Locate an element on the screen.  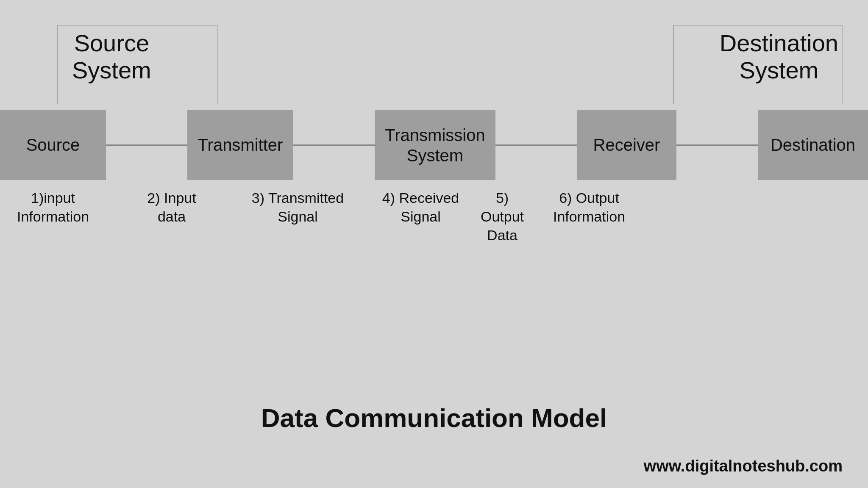
source-sublabel: 1)inputInformation is located at coordinates (53, 207).